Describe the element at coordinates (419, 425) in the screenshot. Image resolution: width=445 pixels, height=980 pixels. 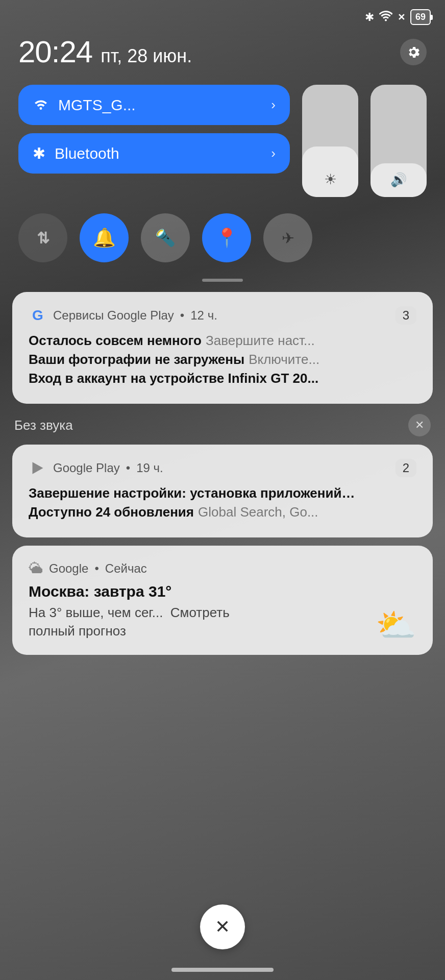
I see `silent-close-button: ✕` at that location.